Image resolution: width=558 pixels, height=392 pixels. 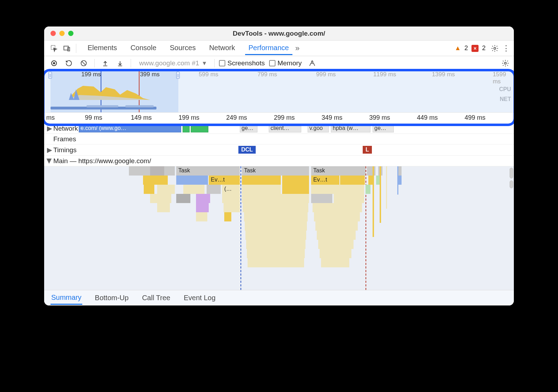 What do you see at coordinates (120, 63) in the screenshot?
I see `save-profile-icon` at bounding box center [120, 63].